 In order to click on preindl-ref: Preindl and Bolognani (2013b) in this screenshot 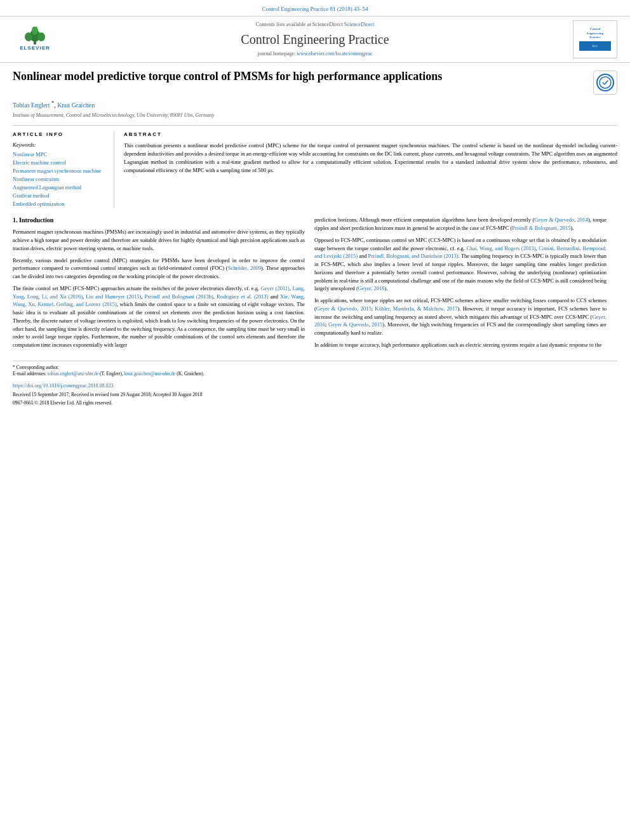, I will do `click(178, 297)`.